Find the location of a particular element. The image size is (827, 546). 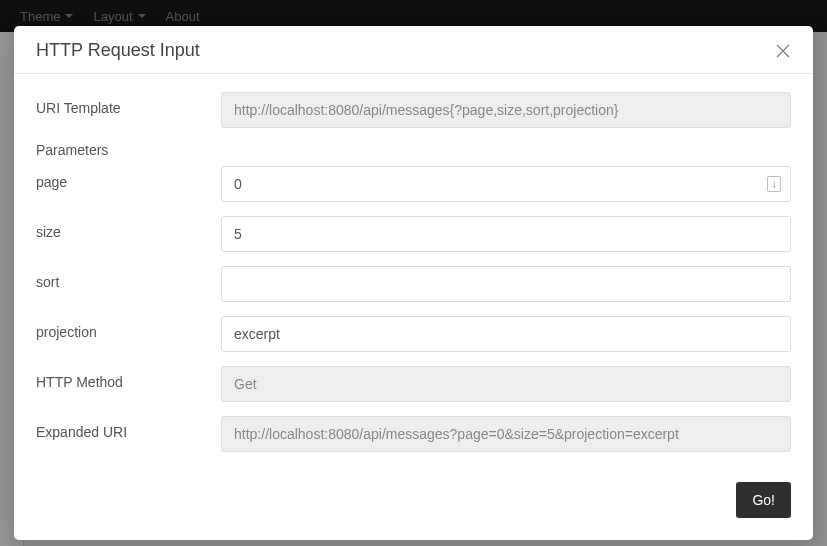

row-page: page ↓ is located at coordinates (414, 184).